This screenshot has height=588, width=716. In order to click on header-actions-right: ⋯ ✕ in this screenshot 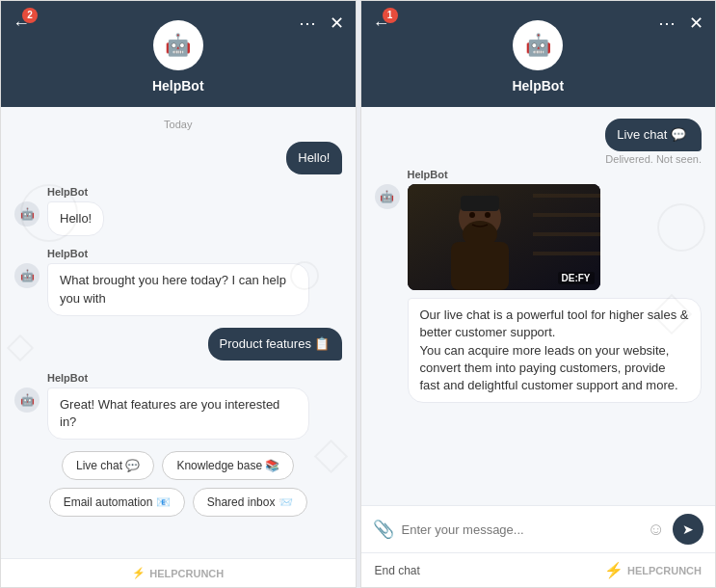, I will do `click(680, 23)`.